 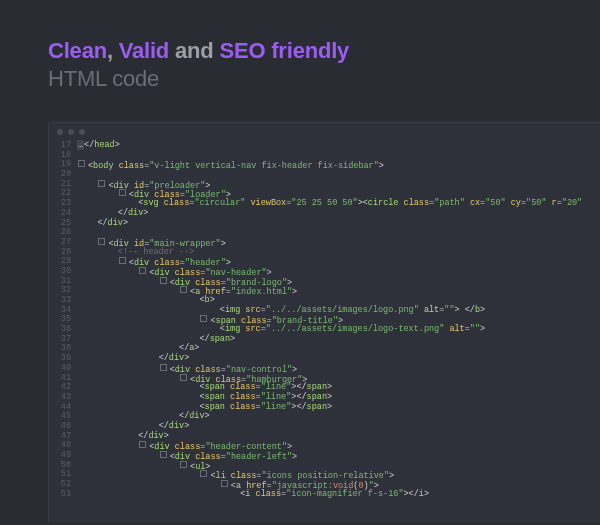 What do you see at coordinates (284, 50) in the screenshot?
I see `headline-word-3: SEO friendly` at bounding box center [284, 50].